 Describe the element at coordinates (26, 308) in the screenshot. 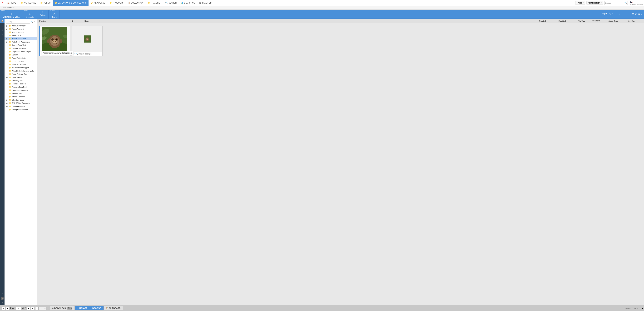

I see `page-total: 1` at that location.